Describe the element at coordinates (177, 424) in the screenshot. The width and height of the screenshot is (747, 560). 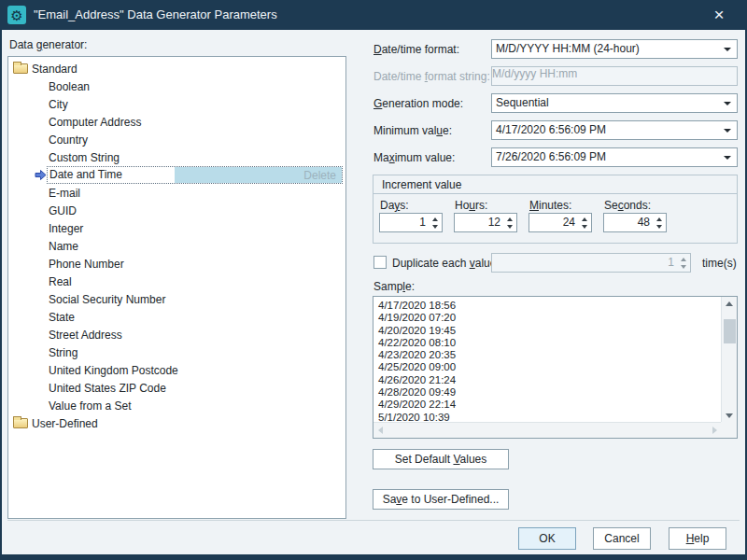
I see `tree-item-user-defined: User-Defined` at that location.